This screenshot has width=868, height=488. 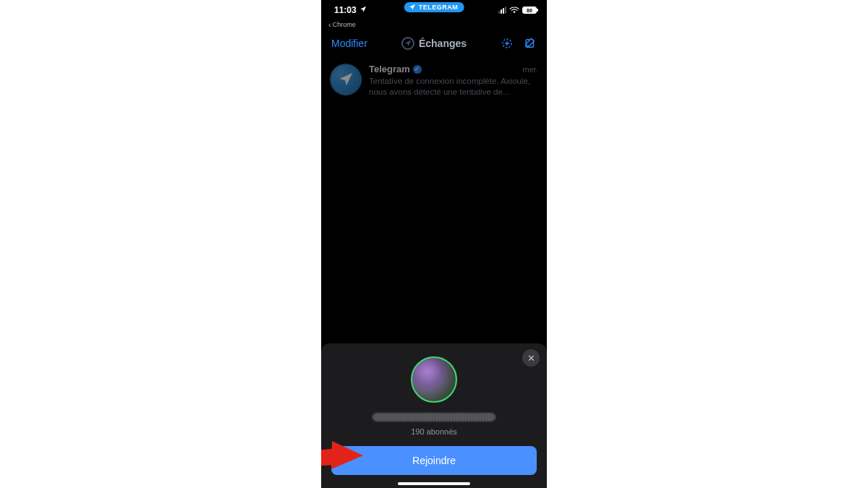 I want to click on status-time: 11:03, so click(x=346, y=10).